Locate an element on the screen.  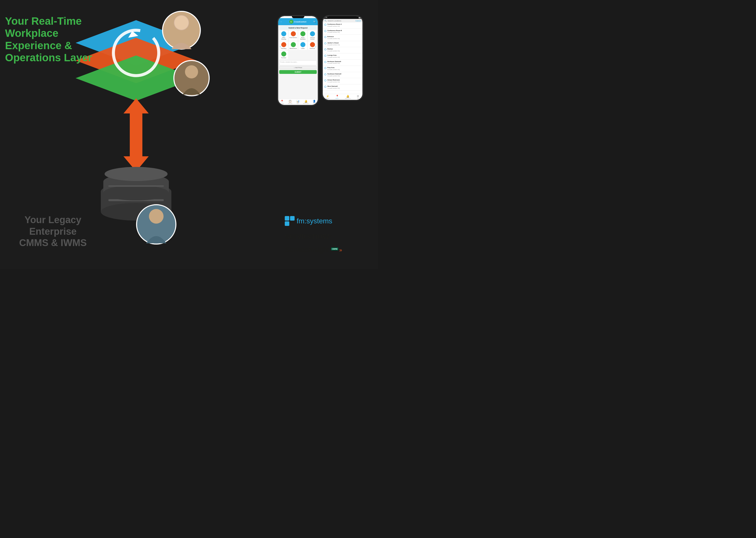
location-text-10: Unisex Restroom CrowdComfort HQ is located at coordinates (334, 81).